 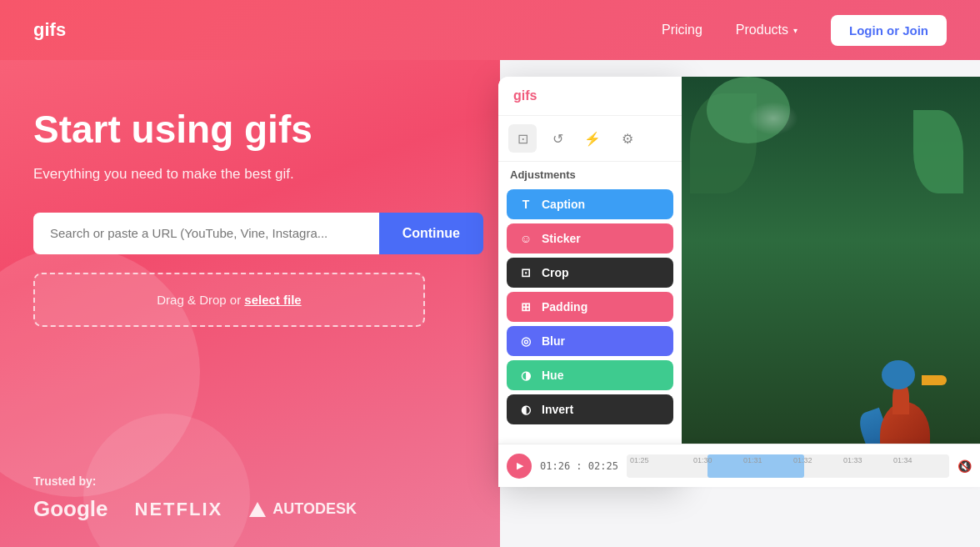 I want to click on crop-label: Crop, so click(x=555, y=273).